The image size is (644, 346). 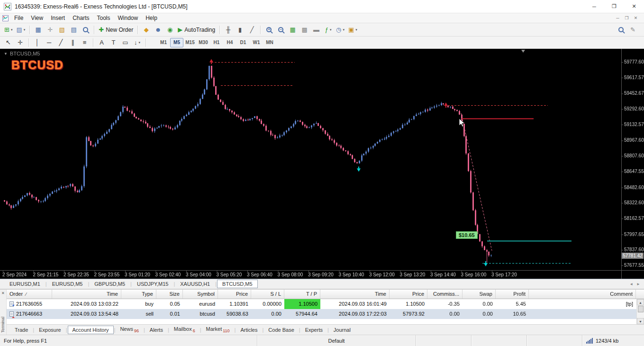 I want to click on new-order-icon: ✚, so click(x=101, y=29).